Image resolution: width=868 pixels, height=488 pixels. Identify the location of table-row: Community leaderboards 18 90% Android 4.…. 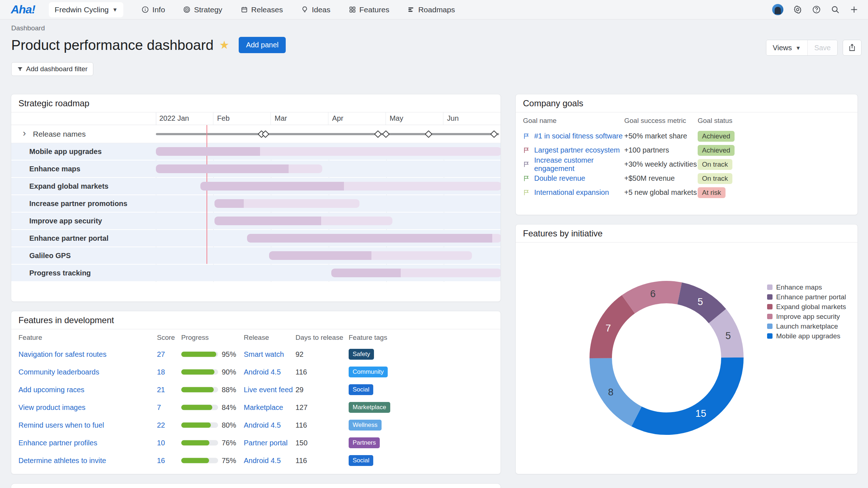
(256, 372).